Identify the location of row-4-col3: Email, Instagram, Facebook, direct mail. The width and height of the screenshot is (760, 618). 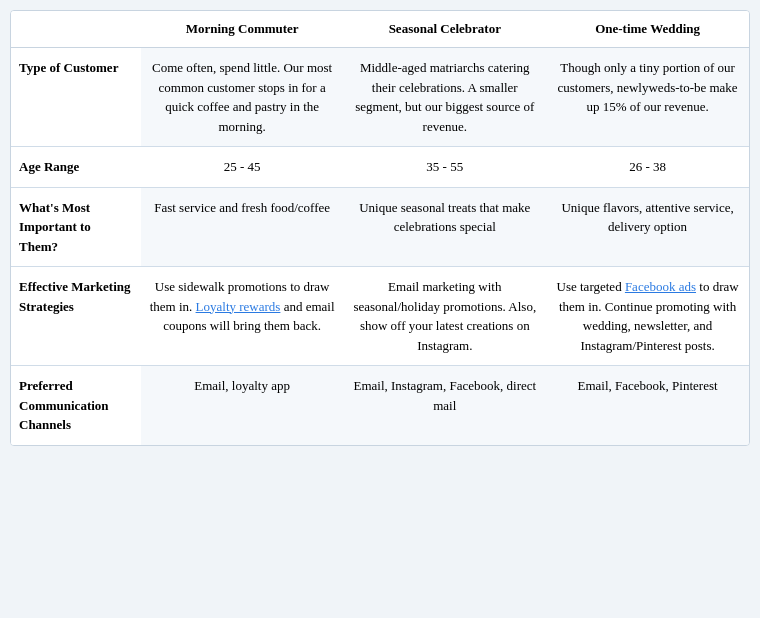
(444, 406).